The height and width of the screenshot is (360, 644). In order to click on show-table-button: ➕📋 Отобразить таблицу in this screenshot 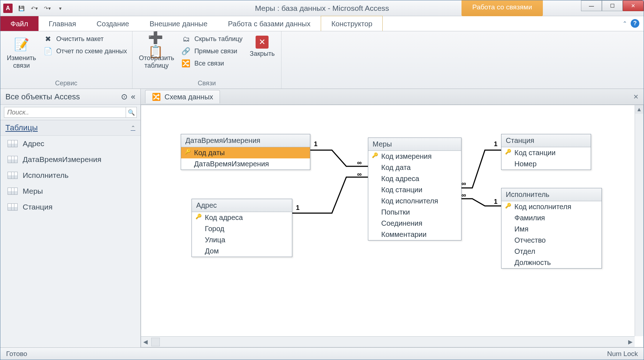, I will do `click(157, 53)`.